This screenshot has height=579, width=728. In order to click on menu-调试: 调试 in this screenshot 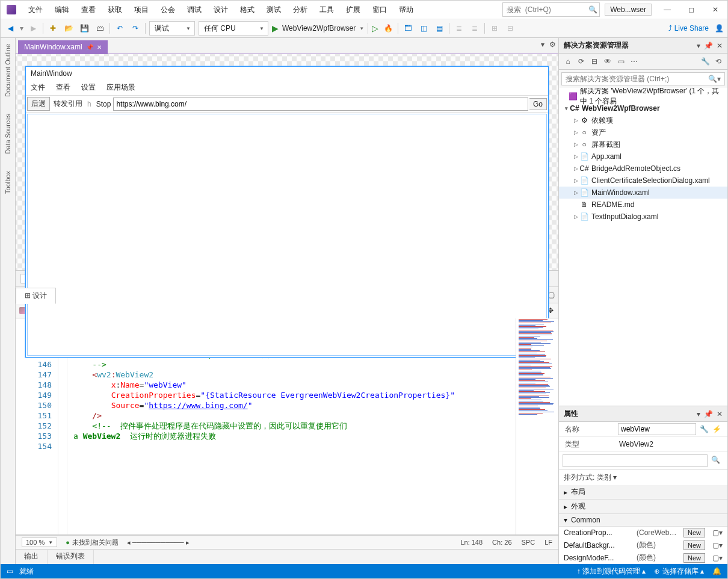, I will do `click(194, 10)`.